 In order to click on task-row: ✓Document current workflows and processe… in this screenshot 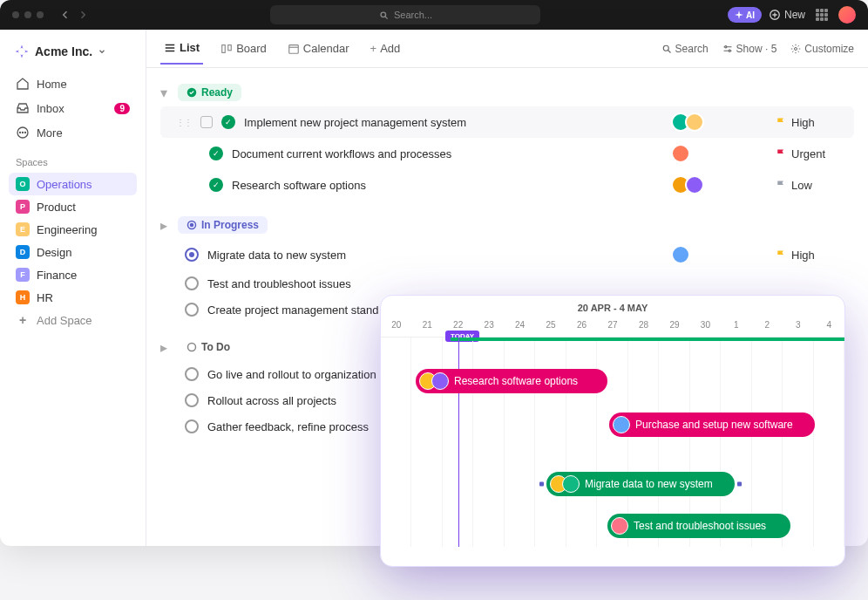, I will do `click(507, 153)`.